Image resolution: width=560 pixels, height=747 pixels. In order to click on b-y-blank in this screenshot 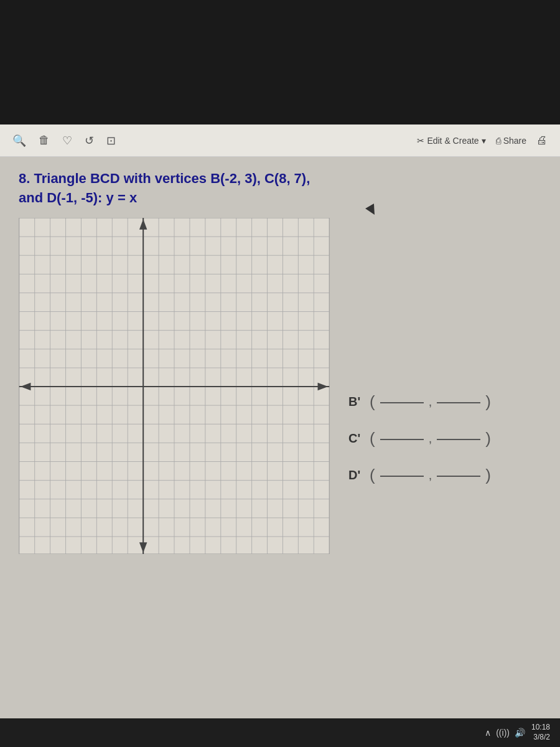, I will do `click(459, 402)`.